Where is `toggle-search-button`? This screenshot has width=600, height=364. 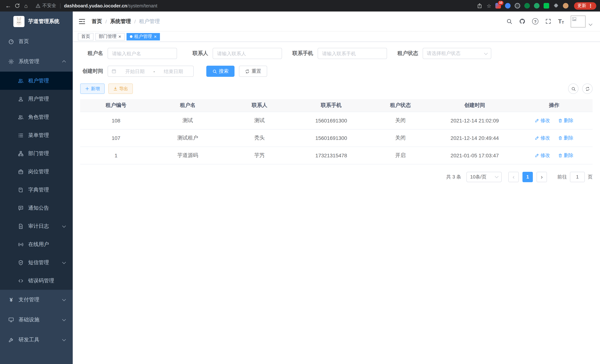 toggle-search-button is located at coordinates (573, 89).